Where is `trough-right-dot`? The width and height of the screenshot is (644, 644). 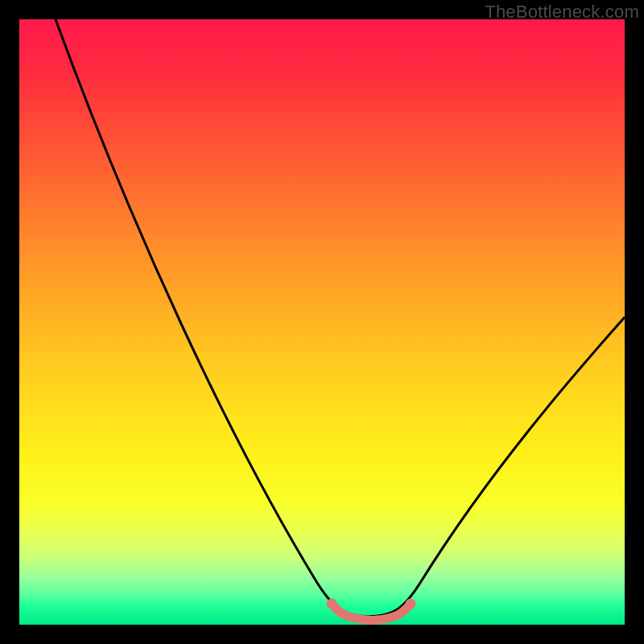 trough-right-dot is located at coordinates (411, 604).